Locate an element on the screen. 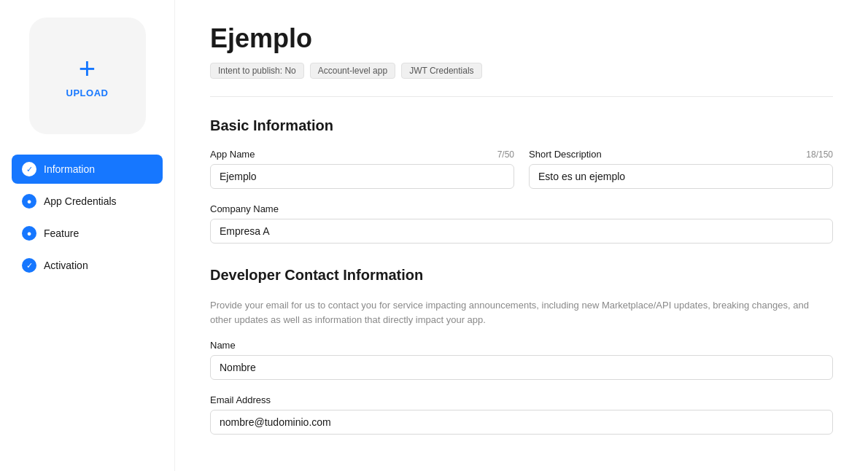 The width and height of the screenshot is (868, 471). dev-name-header: Name is located at coordinates (522, 346).